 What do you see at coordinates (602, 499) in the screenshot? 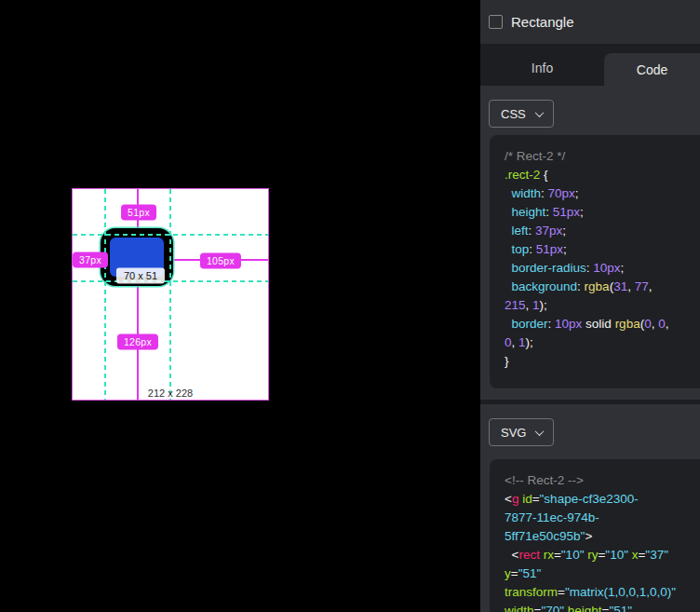
I see `code-line: <g id="shape-cf3e2300-` at bounding box center [602, 499].